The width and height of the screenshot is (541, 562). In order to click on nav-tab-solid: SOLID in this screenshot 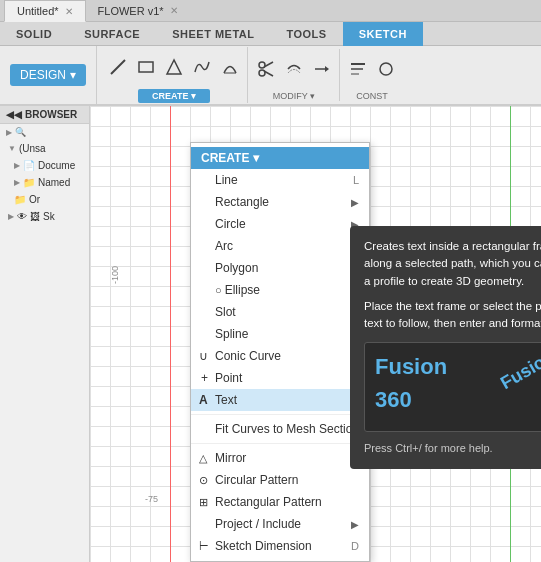, I will do `click(34, 34)`.